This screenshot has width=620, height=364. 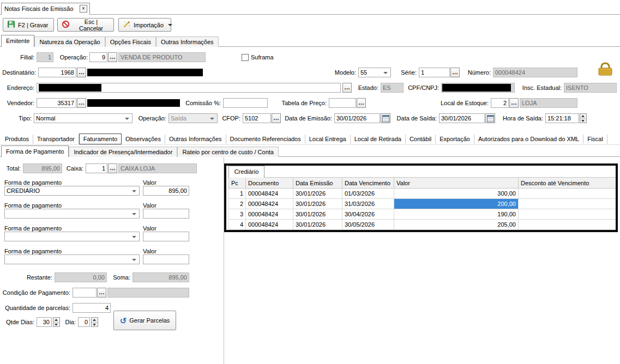 What do you see at coordinates (92, 308) in the screenshot?
I see `quantidade-parcelas-field: 4` at bounding box center [92, 308].